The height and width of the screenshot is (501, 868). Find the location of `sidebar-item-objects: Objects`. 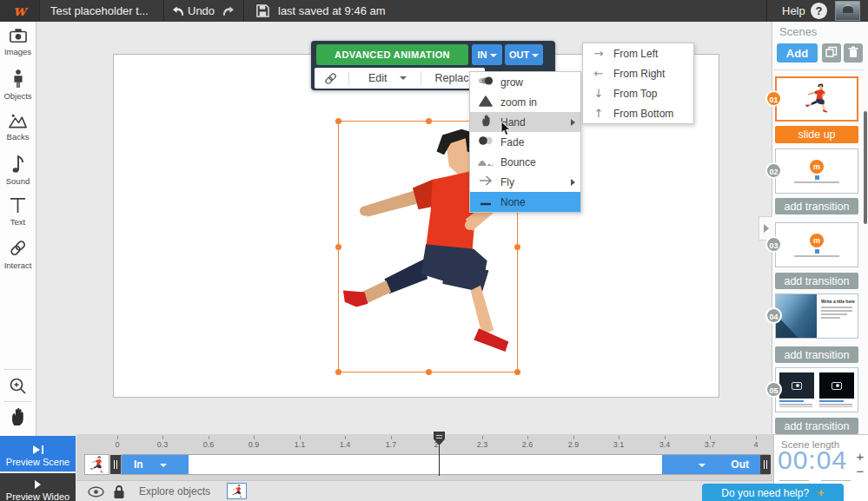

sidebar-item-objects: Objects is located at coordinates (17, 85).